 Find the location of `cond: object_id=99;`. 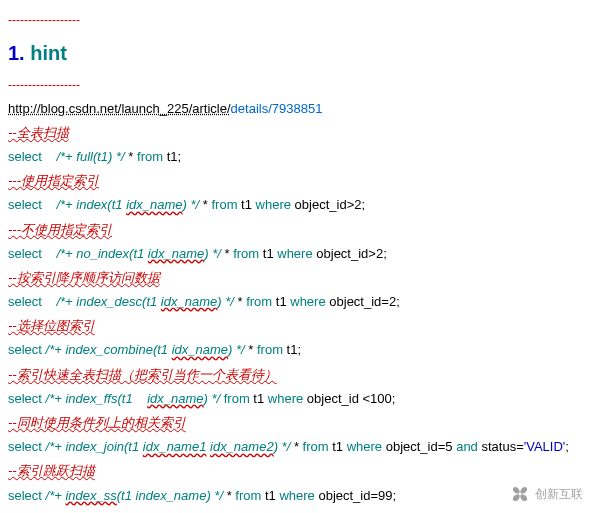

cond: object_id=99; is located at coordinates (356, 496).